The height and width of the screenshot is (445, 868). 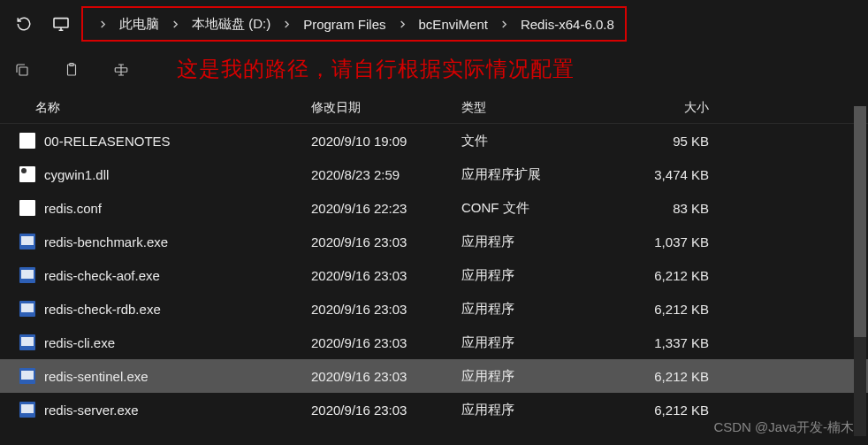 I want to click on file-date: 2020/9/16 22:23, so click(x=386, y=209).